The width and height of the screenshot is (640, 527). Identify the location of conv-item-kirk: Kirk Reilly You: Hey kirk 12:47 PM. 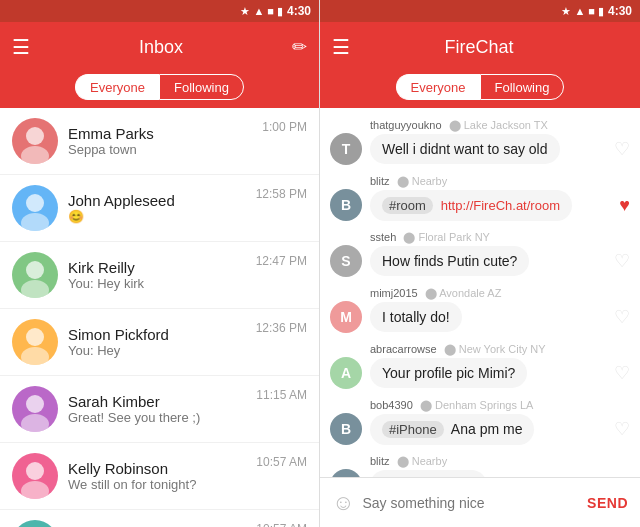
(160, 276).